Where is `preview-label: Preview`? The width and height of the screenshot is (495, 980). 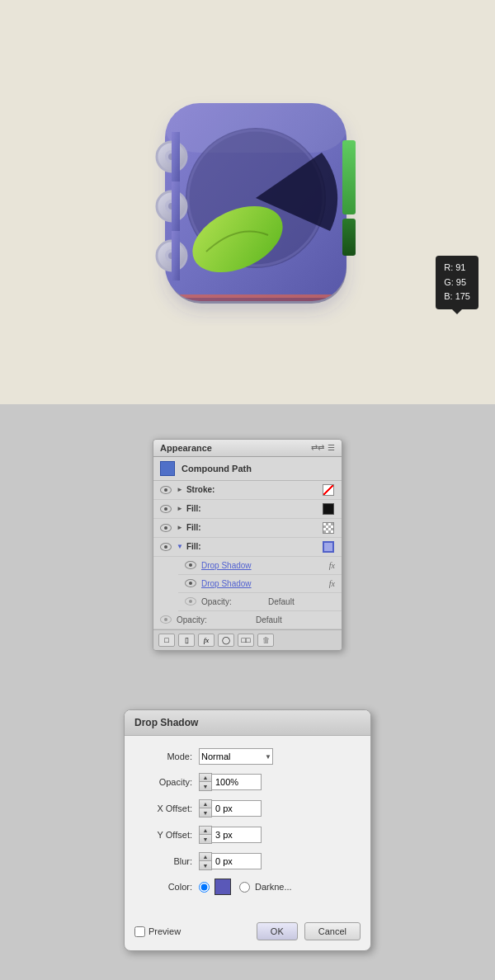
preview-label: Preview is located at coordinates (165, 931).